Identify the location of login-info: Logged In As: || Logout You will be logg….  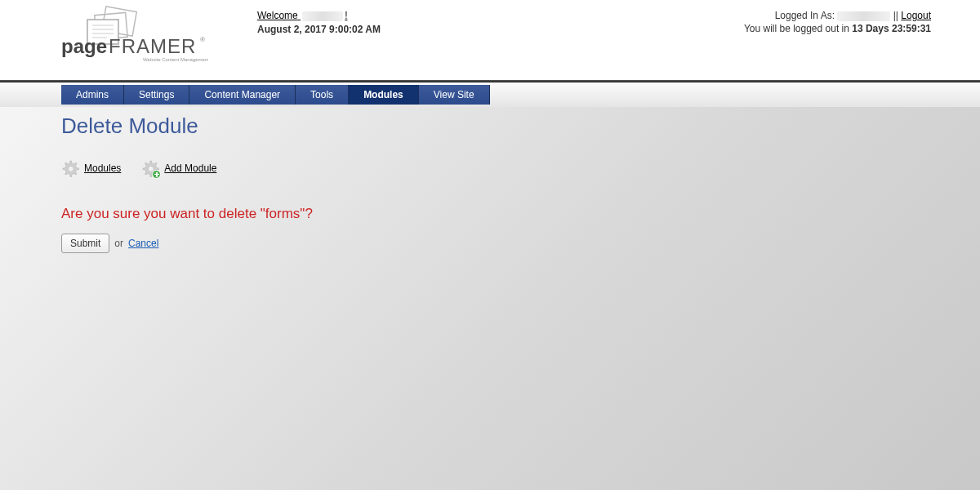
(838, 41).